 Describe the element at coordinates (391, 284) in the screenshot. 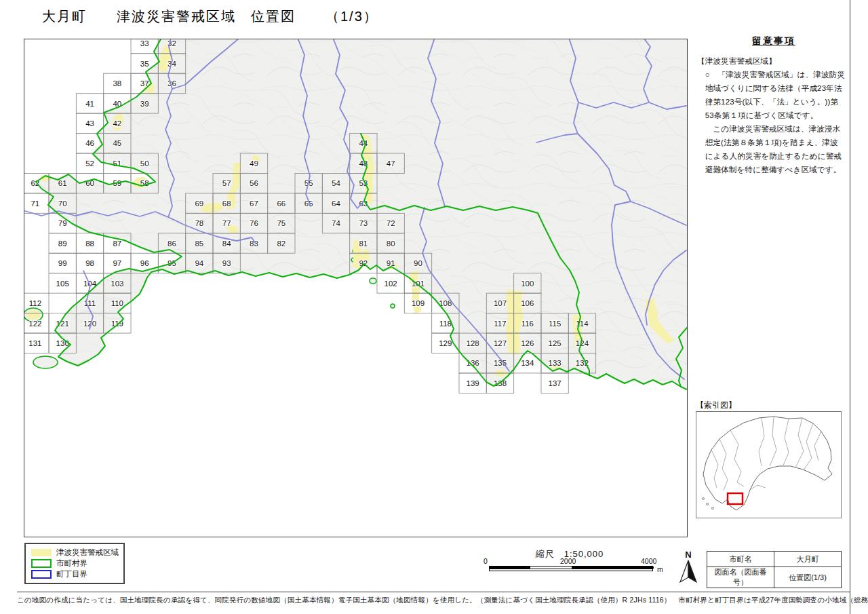

I see `grid-cell-number: 102` at that location.